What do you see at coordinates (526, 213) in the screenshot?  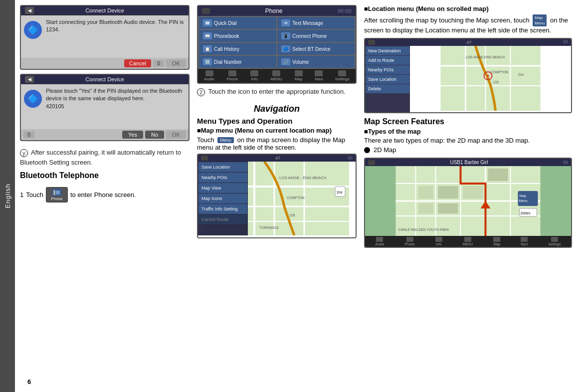 I see `svg-text: 200m` at bounding box center [526, 213].